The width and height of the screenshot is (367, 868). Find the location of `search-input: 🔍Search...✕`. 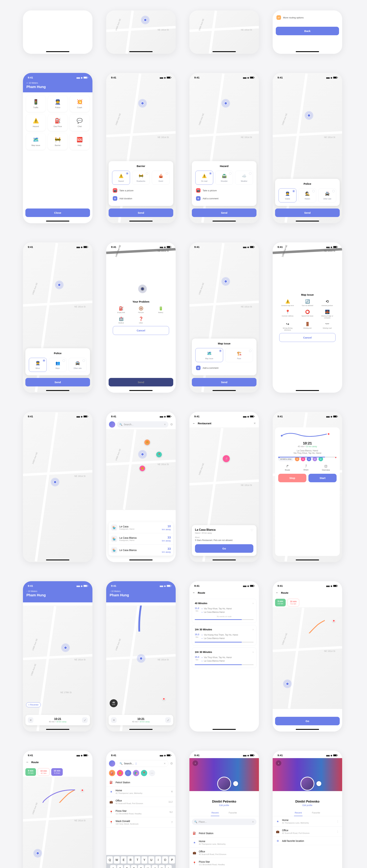

search-input: 🔍Search...✕ is located at coordinates (143, 425).